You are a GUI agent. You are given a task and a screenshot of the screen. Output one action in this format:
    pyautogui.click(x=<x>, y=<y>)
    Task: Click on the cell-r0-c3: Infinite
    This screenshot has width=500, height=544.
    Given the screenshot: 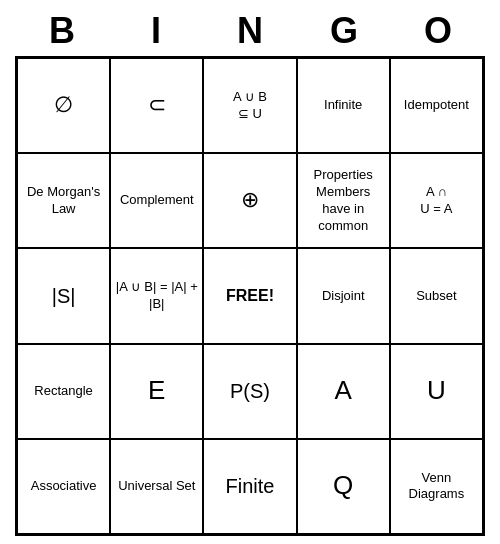 What is the action you would take?
    pyautogui.click(x=344, y=106)
    